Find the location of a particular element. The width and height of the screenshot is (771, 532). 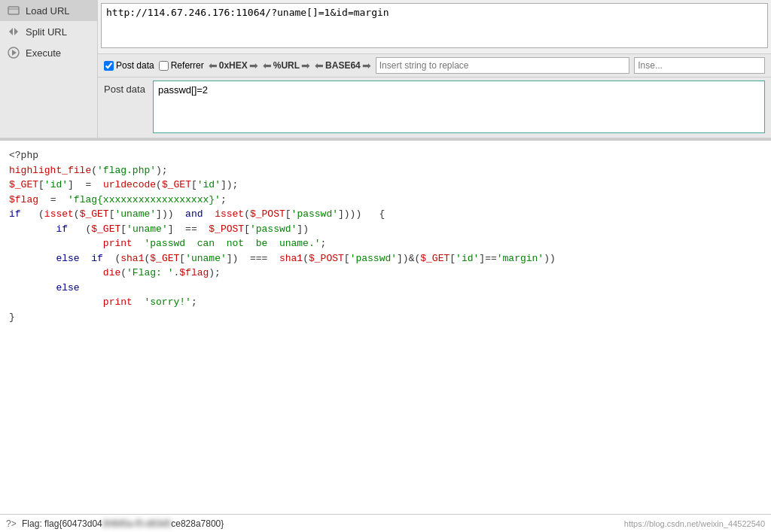

hex-right-arrow: ➡ is located at coordinates (254, 65).